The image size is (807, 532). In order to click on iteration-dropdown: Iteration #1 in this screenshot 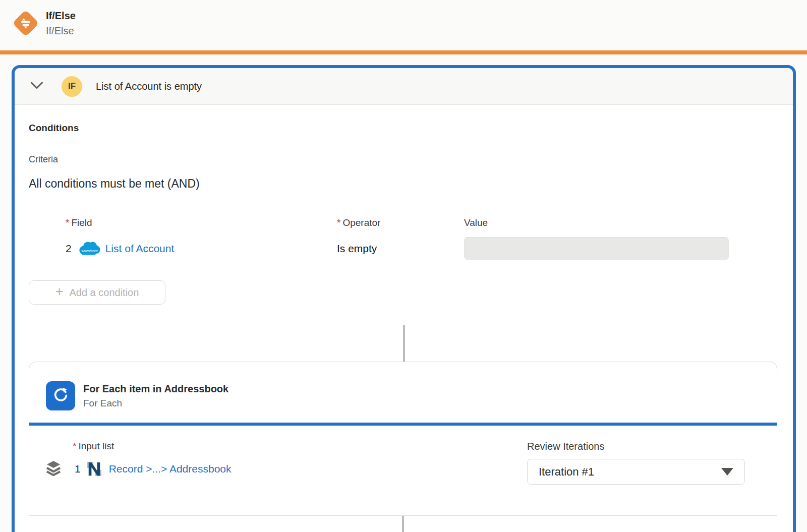, I will do `click(636, 472)`.